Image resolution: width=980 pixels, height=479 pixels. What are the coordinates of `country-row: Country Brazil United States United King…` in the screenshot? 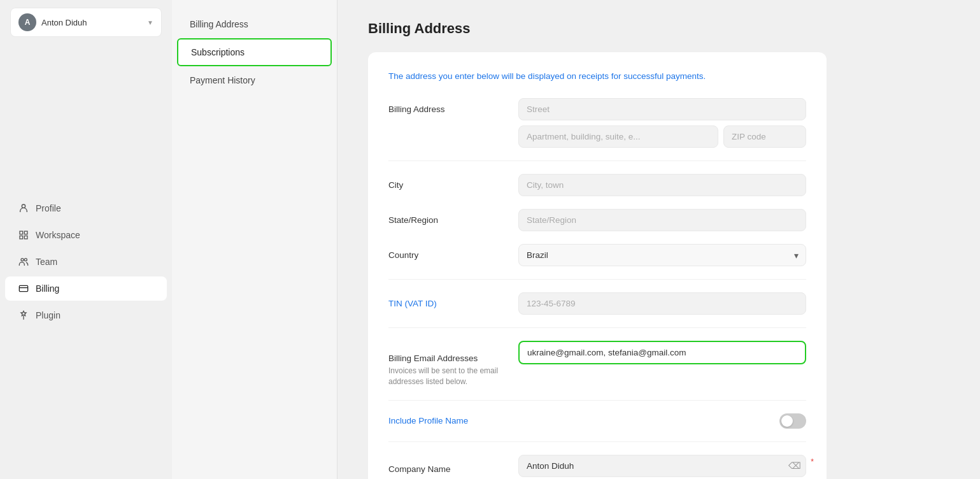 It's located at (597, 255).